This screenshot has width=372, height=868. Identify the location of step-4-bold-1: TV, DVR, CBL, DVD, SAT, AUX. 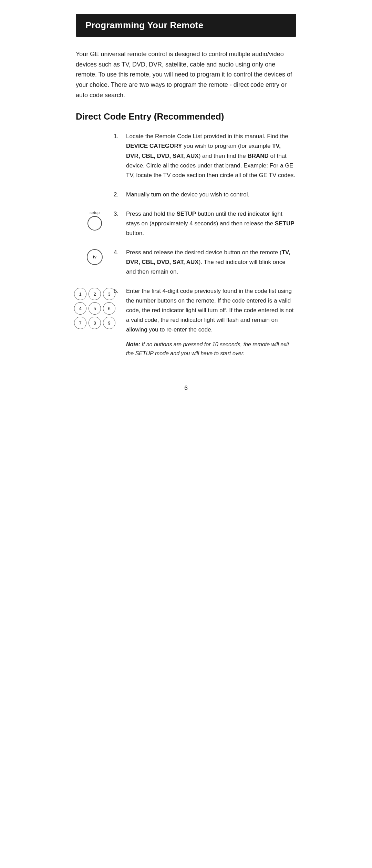
(208, 257).